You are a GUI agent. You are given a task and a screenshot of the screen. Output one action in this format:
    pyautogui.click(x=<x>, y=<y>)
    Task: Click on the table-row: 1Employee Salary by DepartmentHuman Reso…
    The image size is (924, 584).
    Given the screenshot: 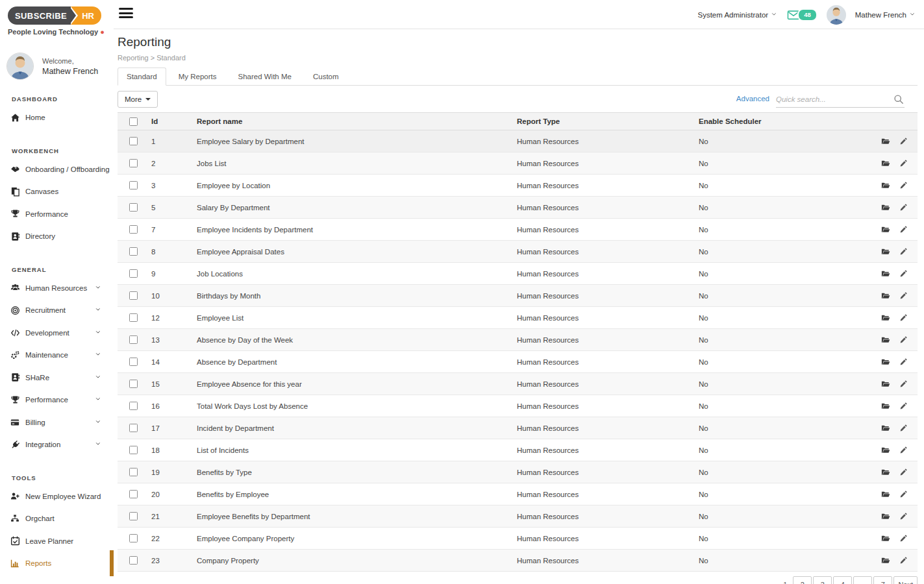 What is the action you would take?
    pyautogui.click(x=518, y=141)
    